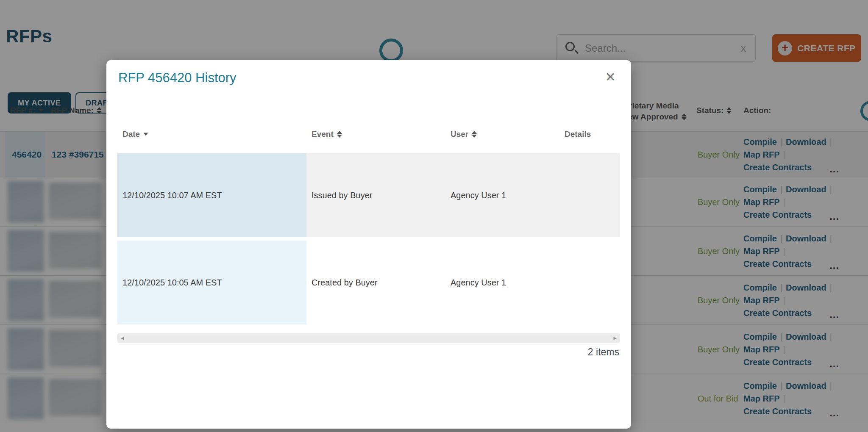  I want to click on history-event-cell: Created by Buyer, so click(376, 282).